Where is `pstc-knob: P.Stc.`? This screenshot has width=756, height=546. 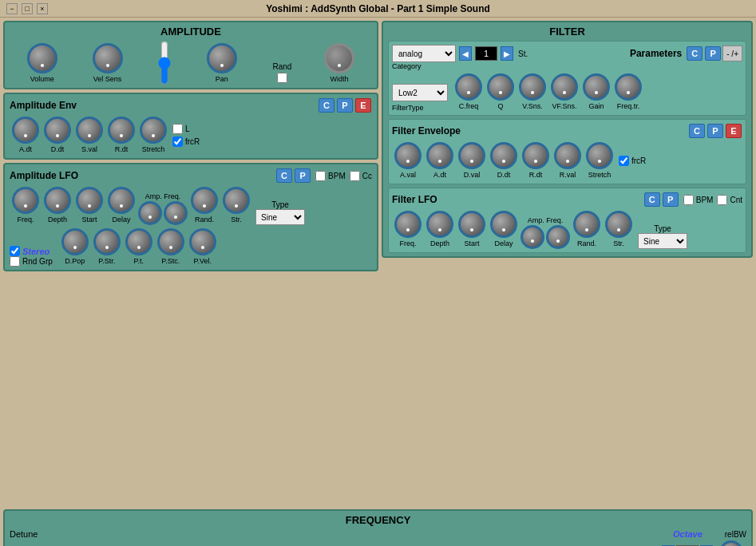 pstc-knob: P.Stc. is located at coordinates (171, 247).